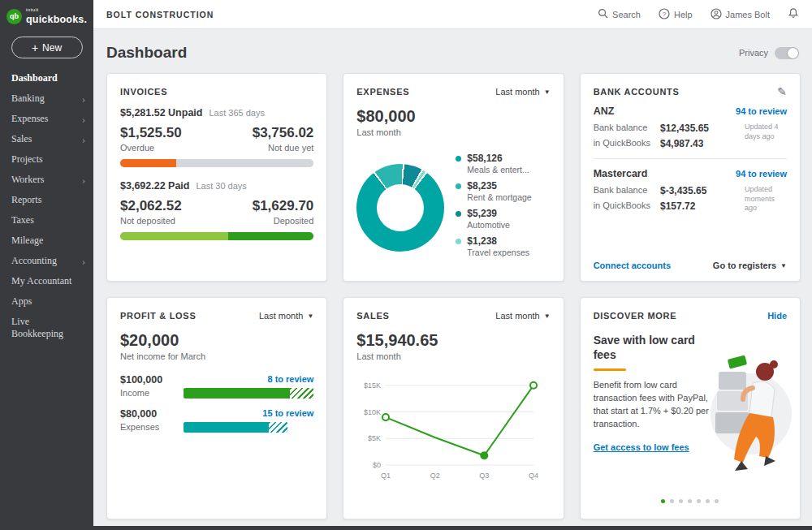 Image resolution: width=812 pixels, height=530 pixels. I want to click on sidebar-item-projects: Projects, so click(47, 159).